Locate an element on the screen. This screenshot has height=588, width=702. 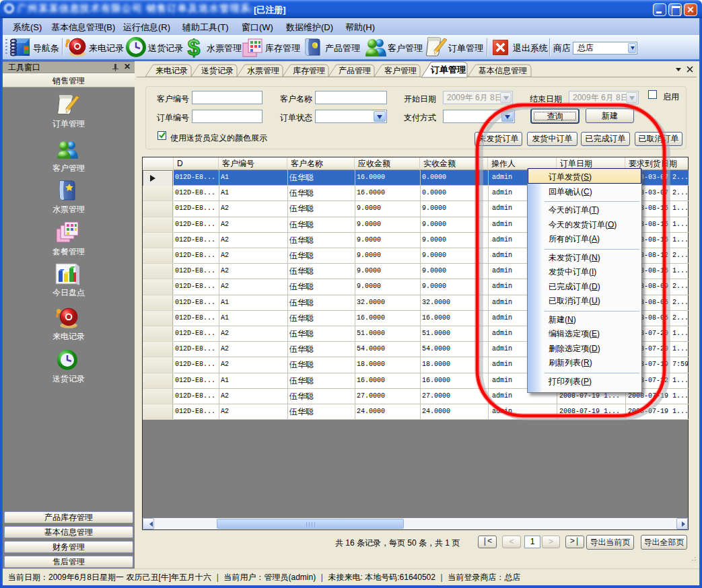
svg-text: 基本信息管理 is located at coordinates (503, 71).